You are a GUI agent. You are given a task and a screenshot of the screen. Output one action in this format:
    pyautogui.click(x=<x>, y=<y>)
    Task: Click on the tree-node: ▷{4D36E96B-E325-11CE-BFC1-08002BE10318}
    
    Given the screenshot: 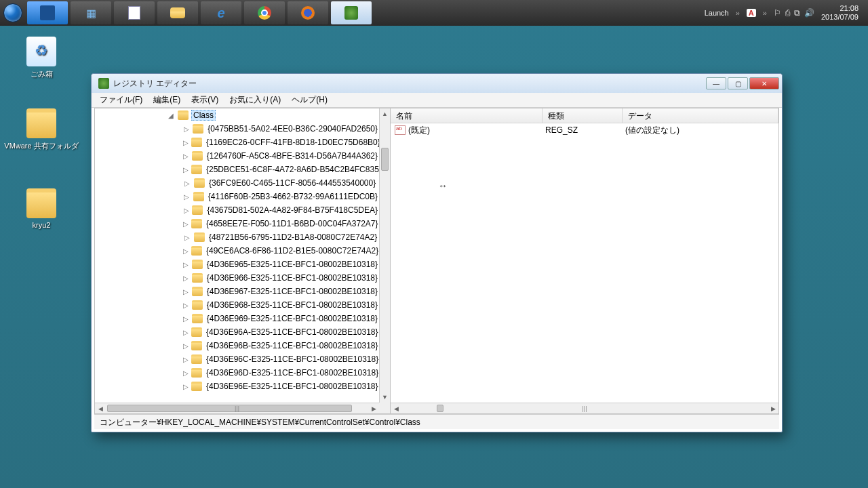 What is the action you would take?
    pyautogui.click(x=237, y=346)
    